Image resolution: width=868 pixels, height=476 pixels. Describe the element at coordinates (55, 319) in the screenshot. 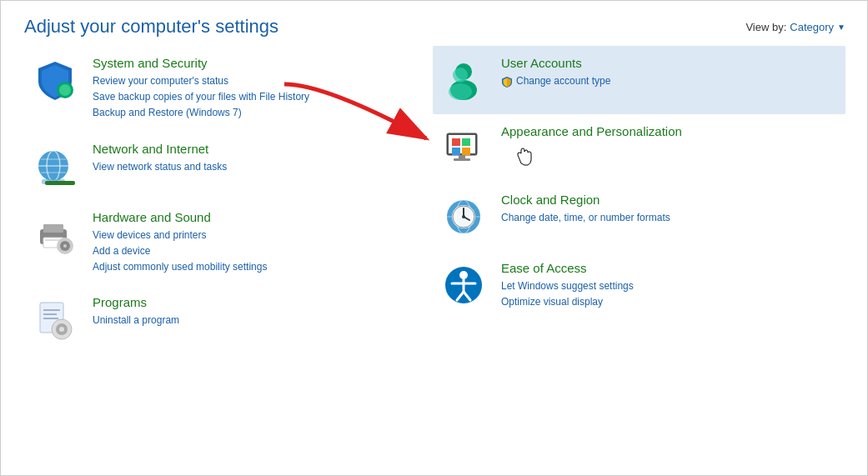

I see `programs-icon` at that location.